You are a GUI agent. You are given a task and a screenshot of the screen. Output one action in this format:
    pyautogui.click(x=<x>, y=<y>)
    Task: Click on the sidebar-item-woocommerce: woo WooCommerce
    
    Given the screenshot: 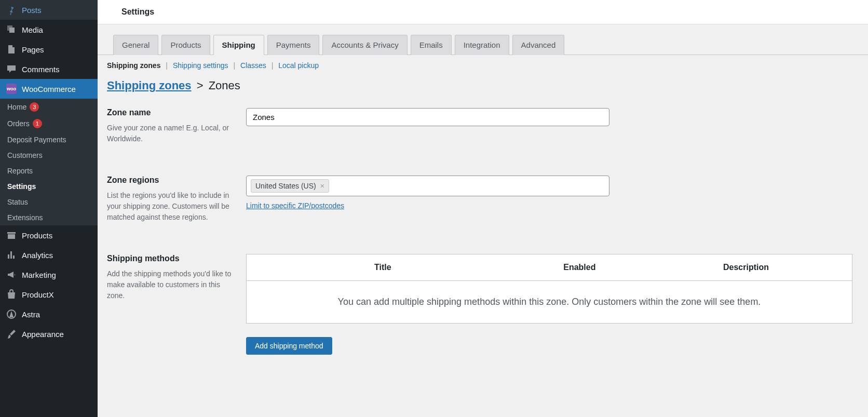 What is the action you would take?
    pyautogui.click(x=49, y=89)
    